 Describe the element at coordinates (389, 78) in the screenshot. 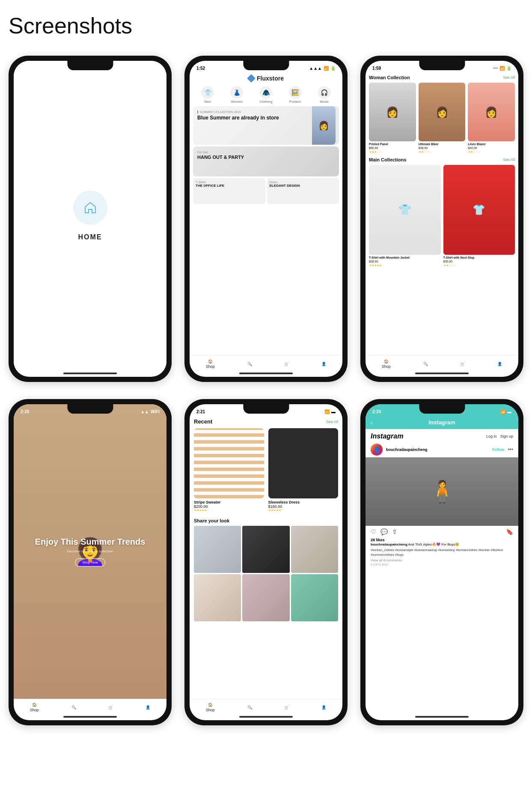

I see `woman-section-title: Woman Collection` at that location.